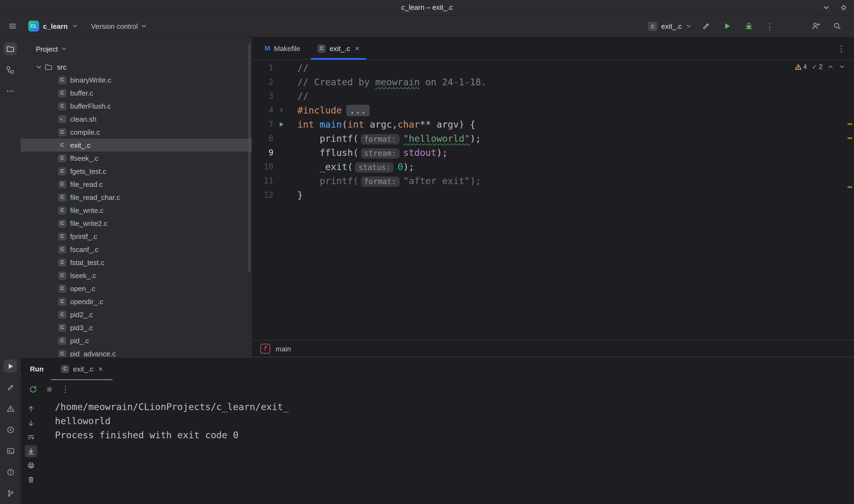 This screenshot has height=504, width=854. I want to click on terminal-tool-icon, so click(10, 451).